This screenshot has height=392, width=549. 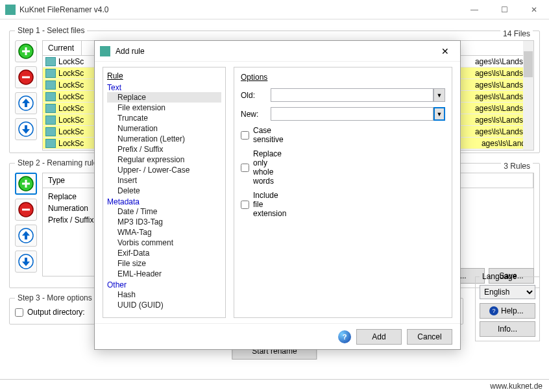 What do you see at coordinates (254, 95) in the screenshot?
I see `old-label: Old:` at bounding box center [254, 95].